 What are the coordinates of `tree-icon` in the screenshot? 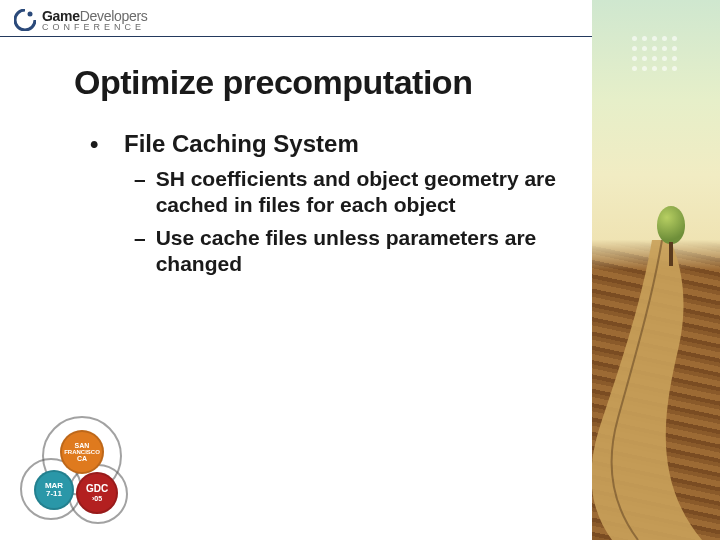 It's located at (671, 236).